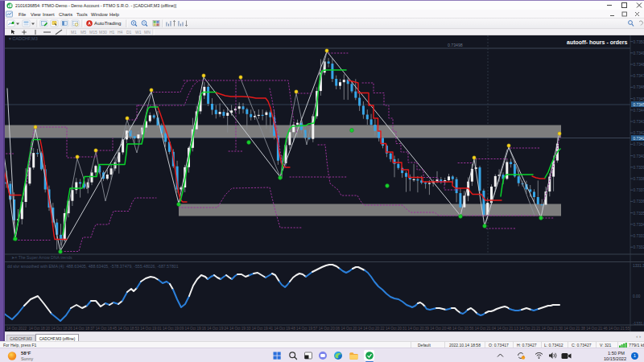 This screenshot has height=362, width=644. I want to click on svg-text: 0.73385, so click(639, 179).